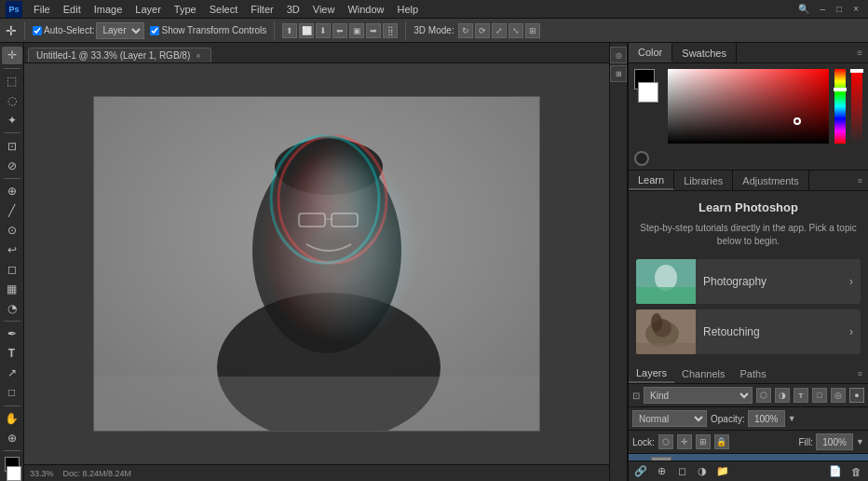  Describe the element at coordinates (12, 268) in the screenshot. I see `eraser-tool: ◻` at that location.